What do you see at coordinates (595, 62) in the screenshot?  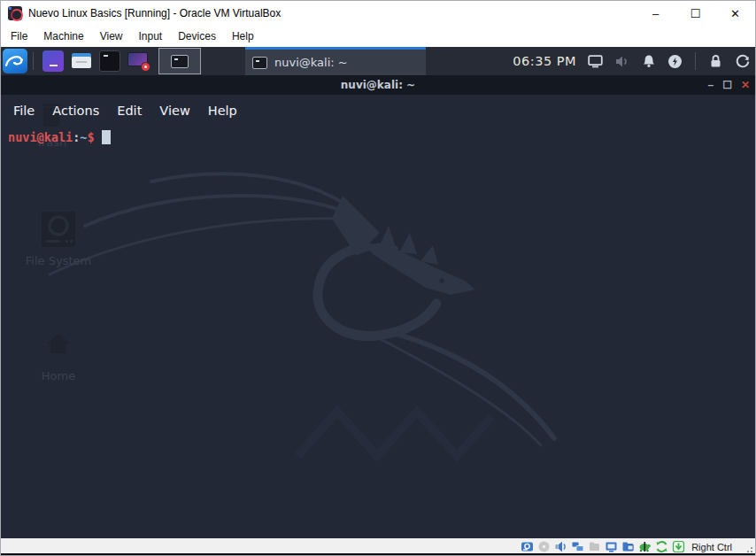 I see `display-icon` at bounding box center [595, 62].